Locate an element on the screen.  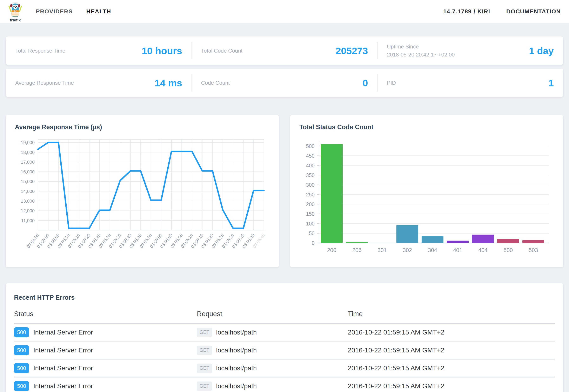
total-status-code-bar-chart: 0501001502002503003504004505002002063013… is located at coordinates (427, 197).